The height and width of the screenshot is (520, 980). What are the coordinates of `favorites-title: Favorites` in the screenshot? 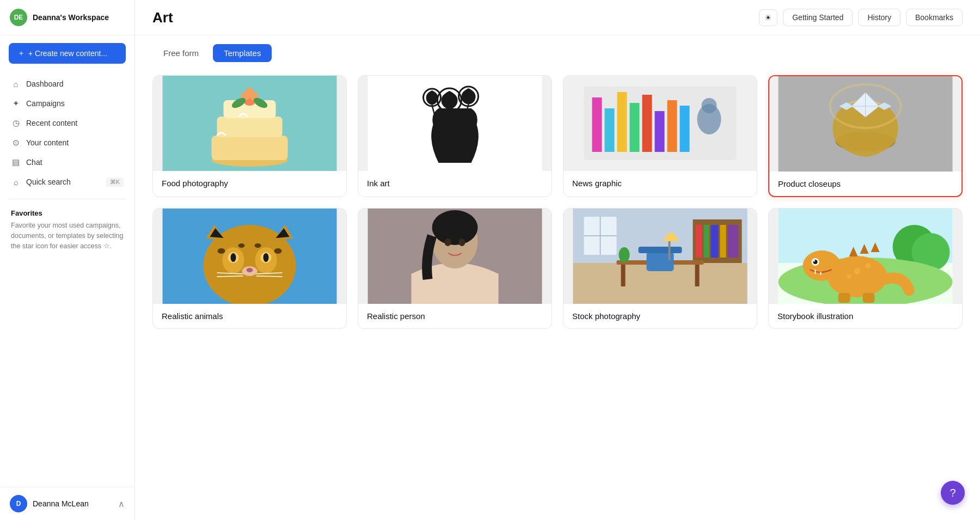 It's located at (68, 213).